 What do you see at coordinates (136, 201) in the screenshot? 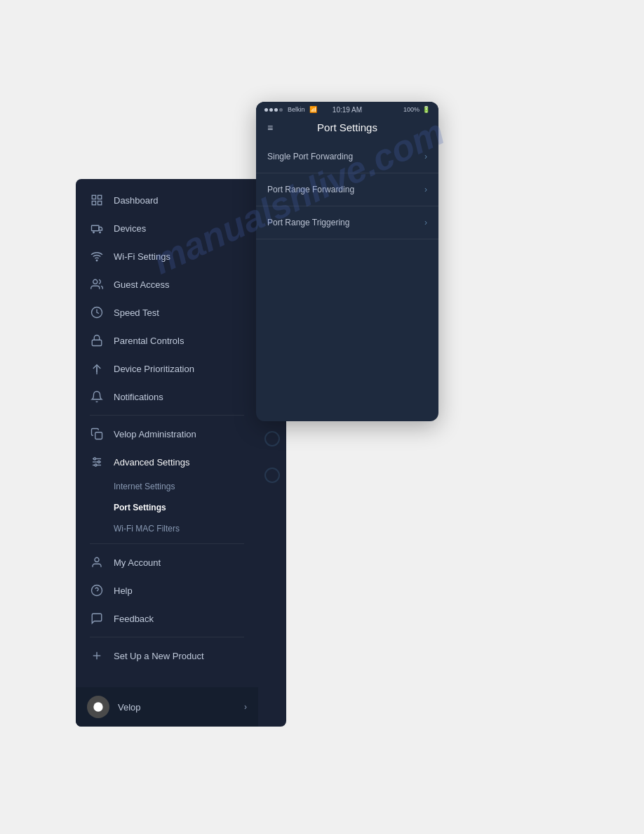
I see `dashboard-label: Dashboard` at bounding box center [136, 201].